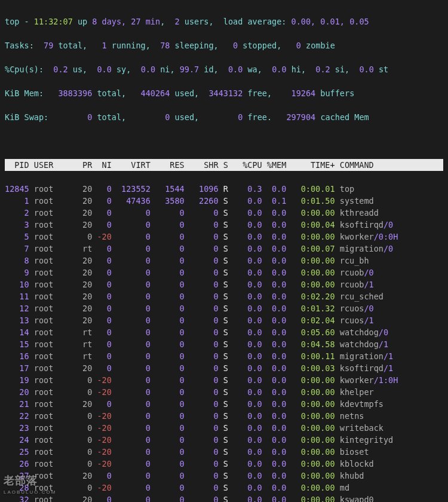 This screenshot has width=448, height=502. I want to click on summary-line-uptime: top - 11:32:07 up 8 days, 27 min, 2 user…, so click(224, 22).